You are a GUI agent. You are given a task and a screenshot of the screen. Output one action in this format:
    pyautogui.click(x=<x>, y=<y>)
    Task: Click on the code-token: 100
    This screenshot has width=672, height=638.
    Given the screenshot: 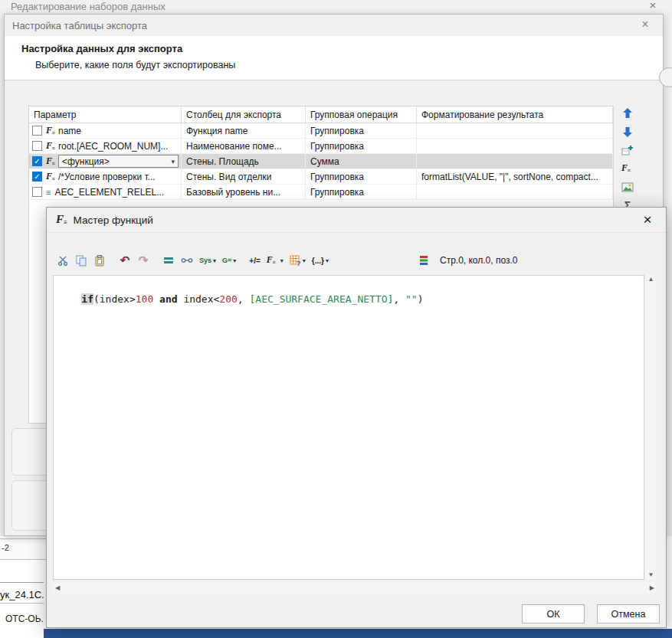 What is the action you would take?
    pyautogui.click(x=144, y=299)
    